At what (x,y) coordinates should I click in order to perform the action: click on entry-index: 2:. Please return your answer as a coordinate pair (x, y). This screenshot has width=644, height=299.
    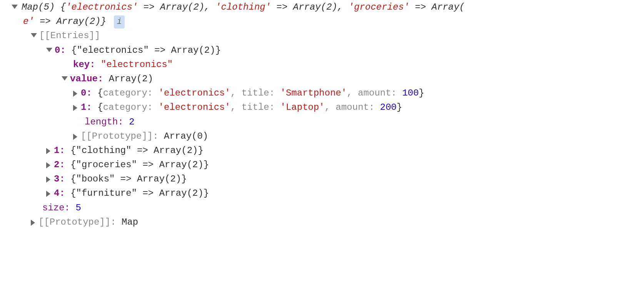
    Looking at the image, I should click on (59, 165).